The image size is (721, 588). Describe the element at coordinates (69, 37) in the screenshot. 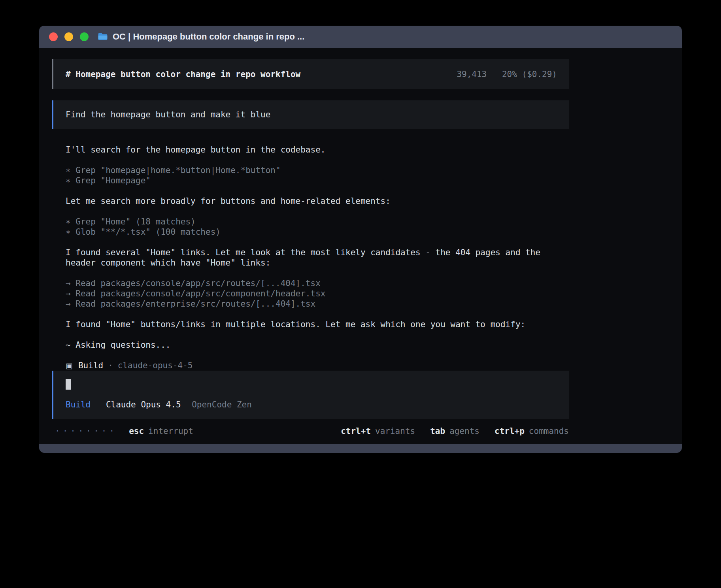

I see `minimize-button` at that location.